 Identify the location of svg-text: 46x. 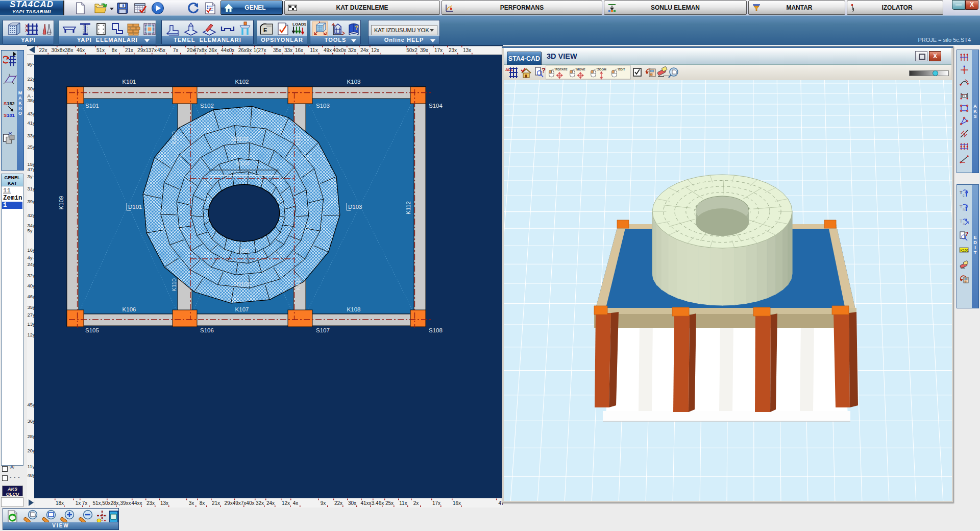
(81, 50).